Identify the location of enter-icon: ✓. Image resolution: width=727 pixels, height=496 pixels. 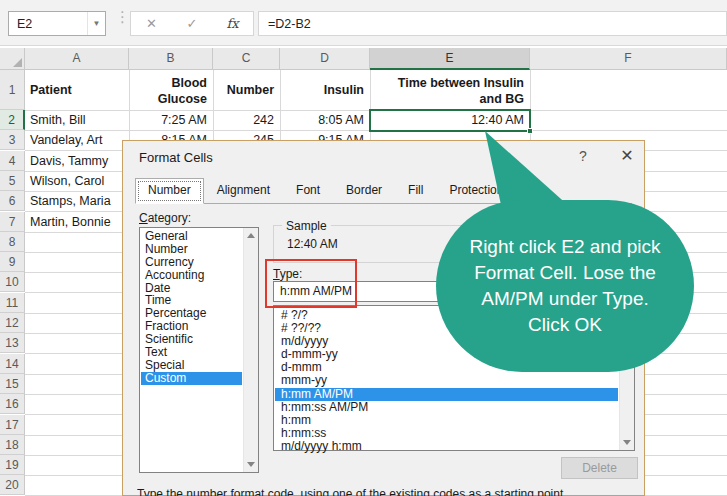
(192, 24).